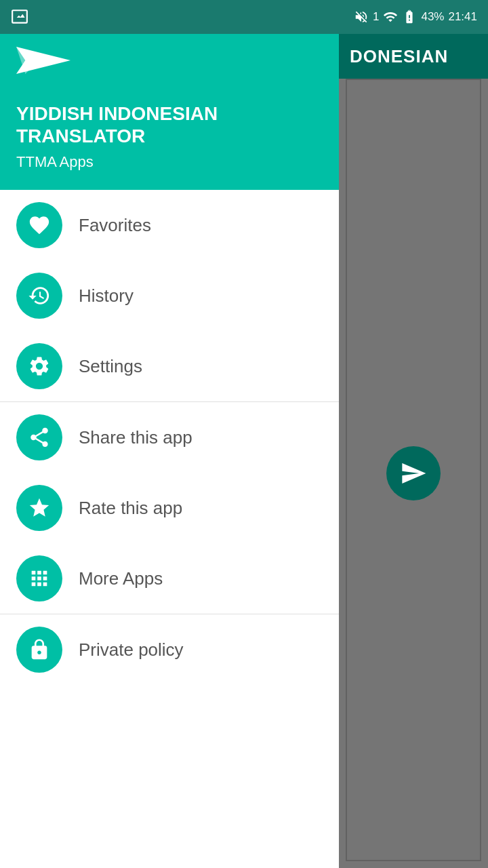 The image size is (488, 868). Describe the element at coordinates (169, 225) in the screenshot. I see `nav-item-favorites: Favorites` at that location.